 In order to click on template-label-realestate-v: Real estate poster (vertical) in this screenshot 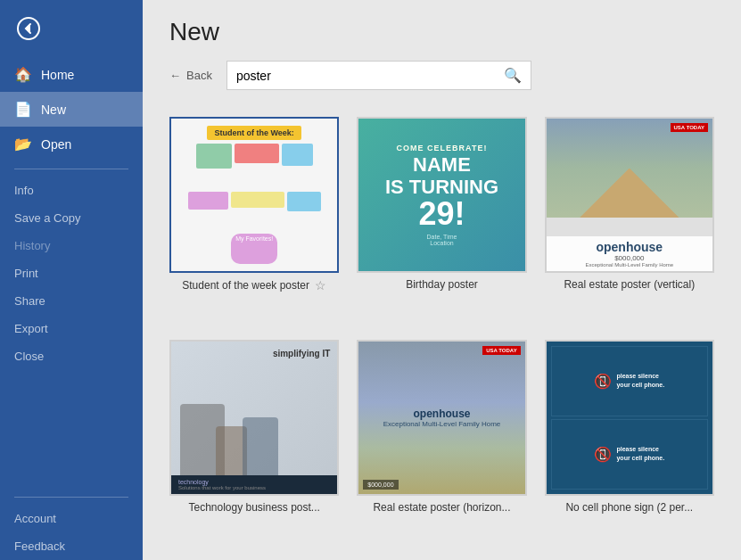, I will do `click(630, 284)`.